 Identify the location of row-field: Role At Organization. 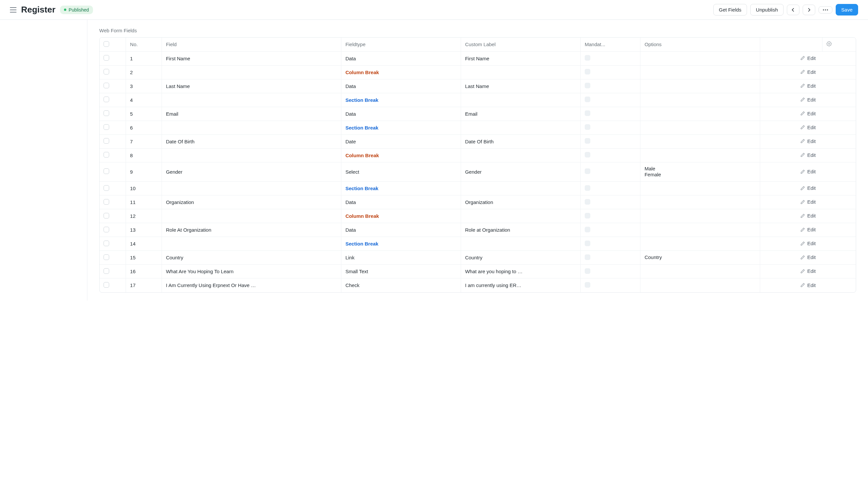
(251, 230).